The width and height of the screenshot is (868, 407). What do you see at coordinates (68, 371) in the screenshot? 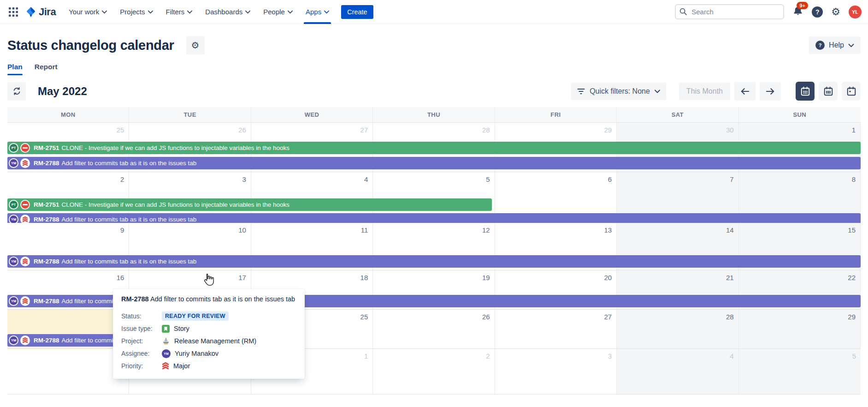
I see `day-cell: 30` at bounding box center [68, 371].